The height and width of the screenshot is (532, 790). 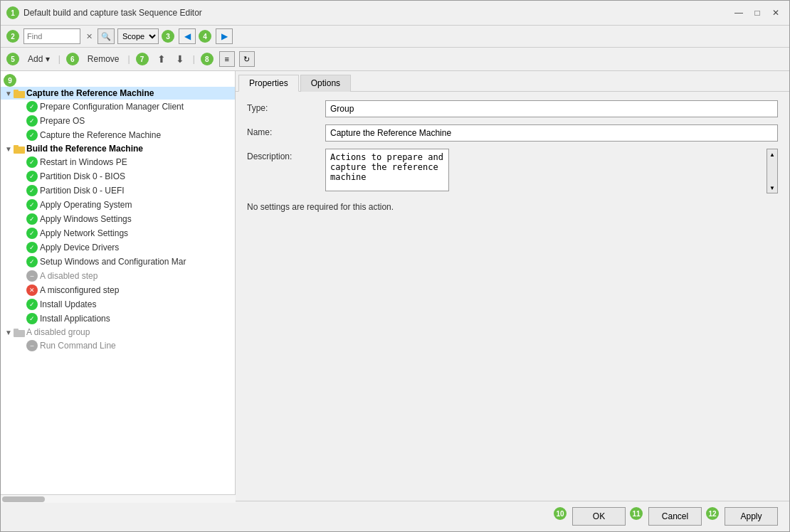 I want to click on label-partition-bios: Partition Disk 0 - BIOS, so click(x=83, y=176).